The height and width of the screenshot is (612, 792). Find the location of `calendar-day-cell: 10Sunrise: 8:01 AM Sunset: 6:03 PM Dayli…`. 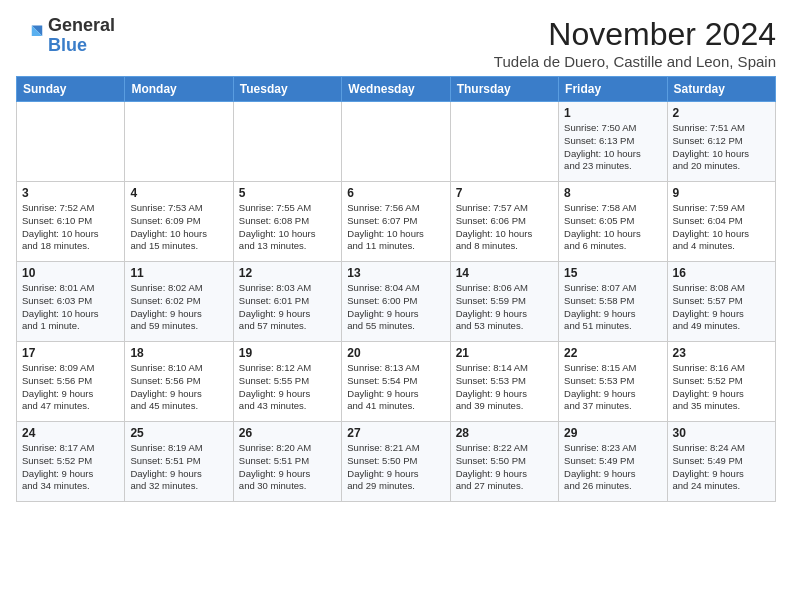

calendar-day-cell: 10Sunrise: 8:01 AM Sunset: 6:03 PM Dayli… is located at coordinates (71, 302).